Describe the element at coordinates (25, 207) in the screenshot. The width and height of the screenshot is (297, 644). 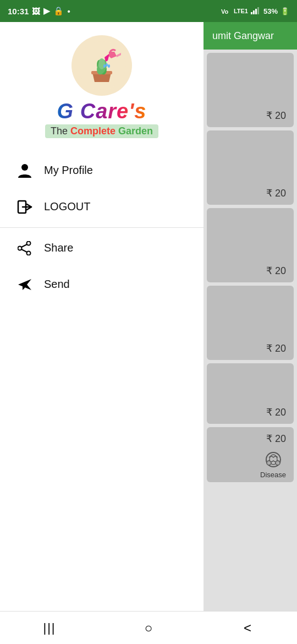
I see `logout-icon` at that location.